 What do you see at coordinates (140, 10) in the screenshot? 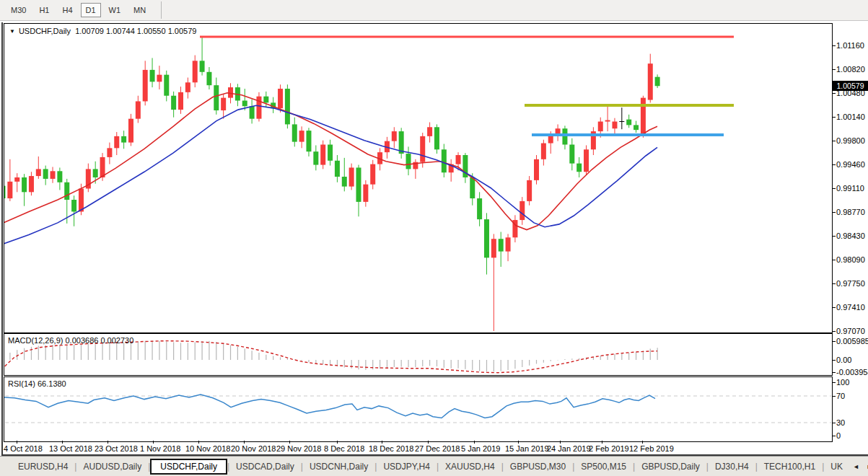
I see `timeframe-button-mn: MN` at bounding box center [140, 10].